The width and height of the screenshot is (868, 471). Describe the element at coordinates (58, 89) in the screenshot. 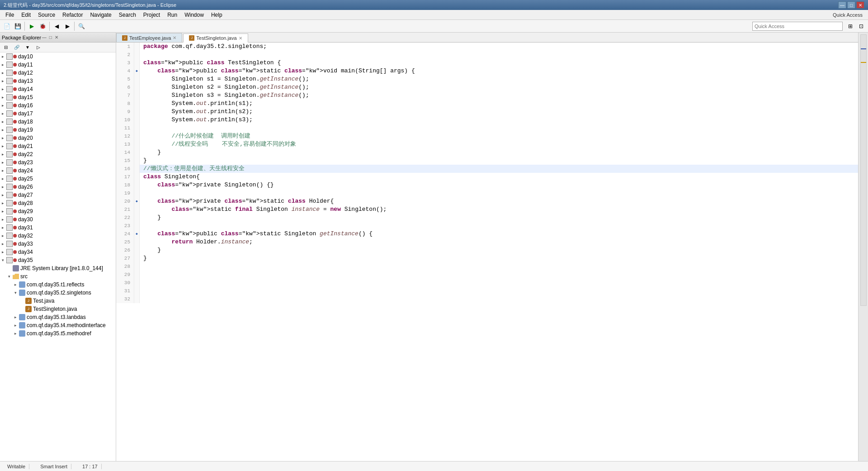

I see `tree-item-day14: ▸day14` at that location.